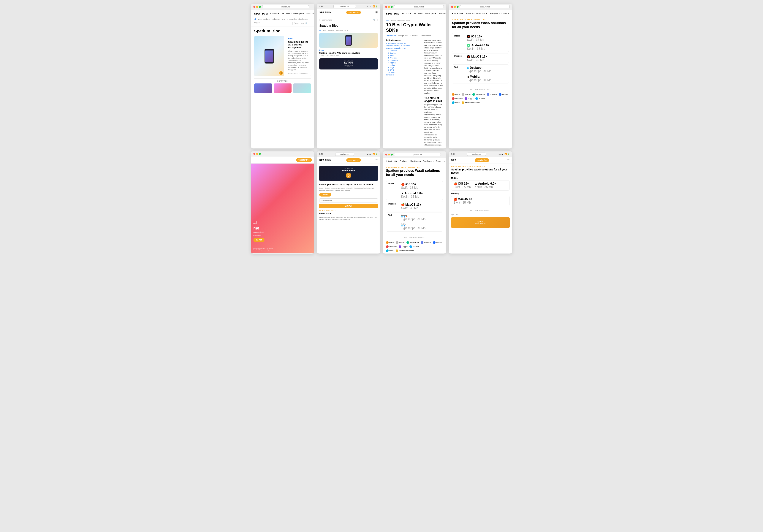 The height and width of the screenshot is (532, 763). What do you see at coordinates (392, 155) in the screenshot?
I see `pf-maximize-icon` at bounding box center [392, 155].